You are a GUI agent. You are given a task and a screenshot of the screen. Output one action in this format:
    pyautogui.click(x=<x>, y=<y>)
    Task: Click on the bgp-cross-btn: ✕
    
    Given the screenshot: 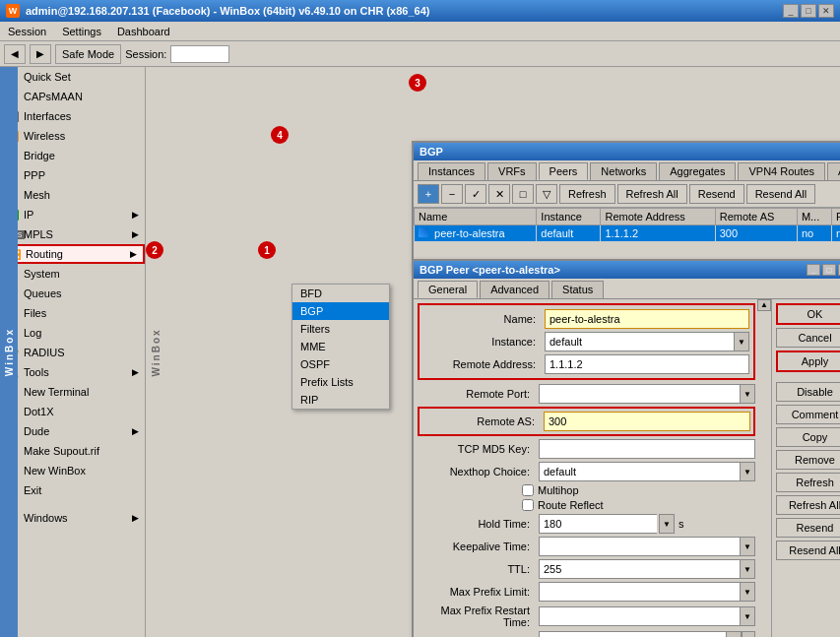 What is the action you would take?
    pyautogui.click(x=499, y=194)
    